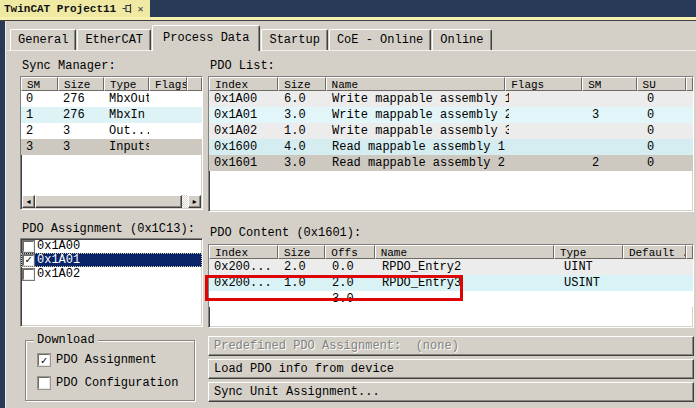  Describe the element at coordinates (116, 360) in the screenshot. I see `download-option-pdo-assignment: ✓PDO Assignment` at that location.